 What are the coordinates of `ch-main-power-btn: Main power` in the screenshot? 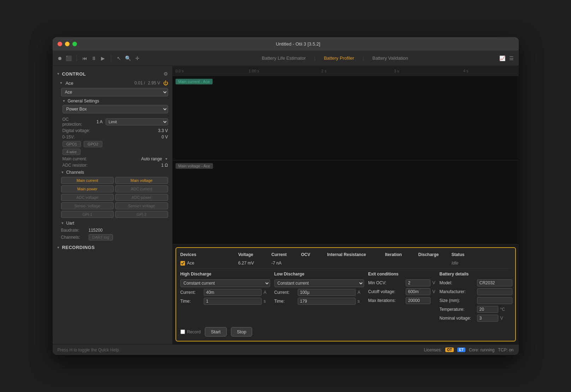 It's located at (88, 189).